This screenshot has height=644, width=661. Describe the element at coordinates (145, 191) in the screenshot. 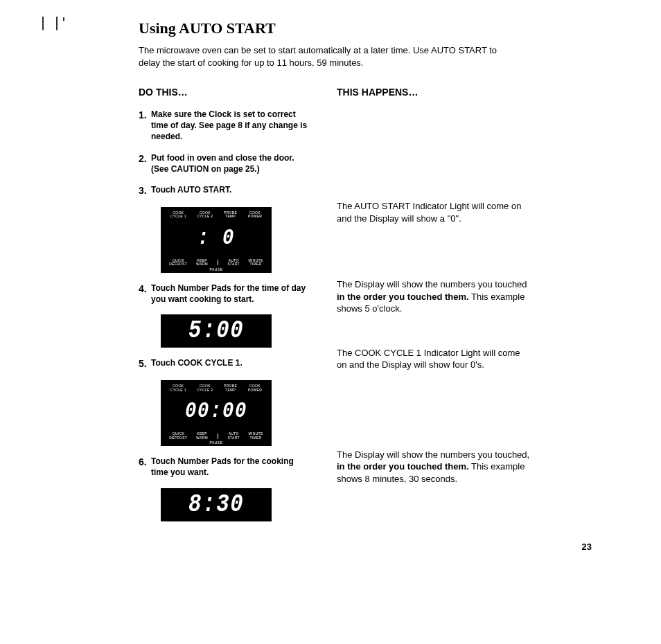

I see `step-number: 3.` at that location.